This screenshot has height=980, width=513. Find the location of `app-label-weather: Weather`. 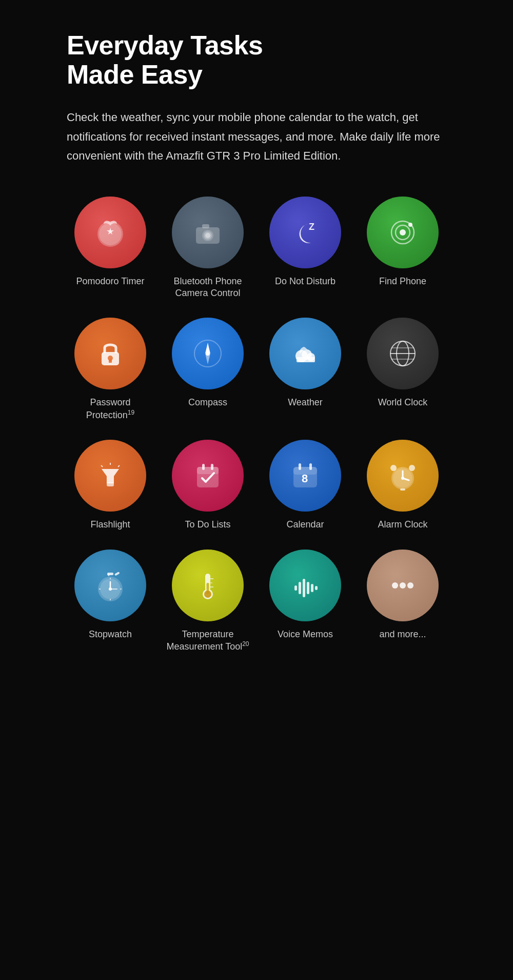

app-label-weather: Weather is located at coordinates (305, 402).